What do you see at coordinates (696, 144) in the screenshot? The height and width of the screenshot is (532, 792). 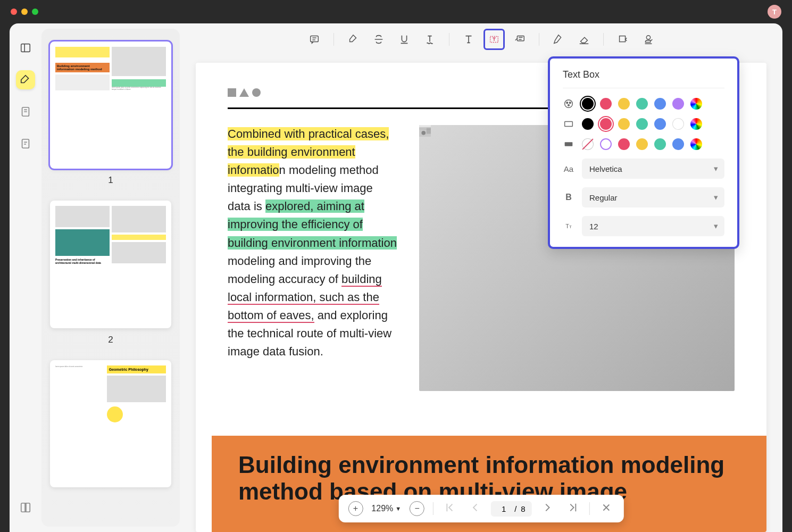 I see `fill-color-custom` at bounding box center [696, 144].